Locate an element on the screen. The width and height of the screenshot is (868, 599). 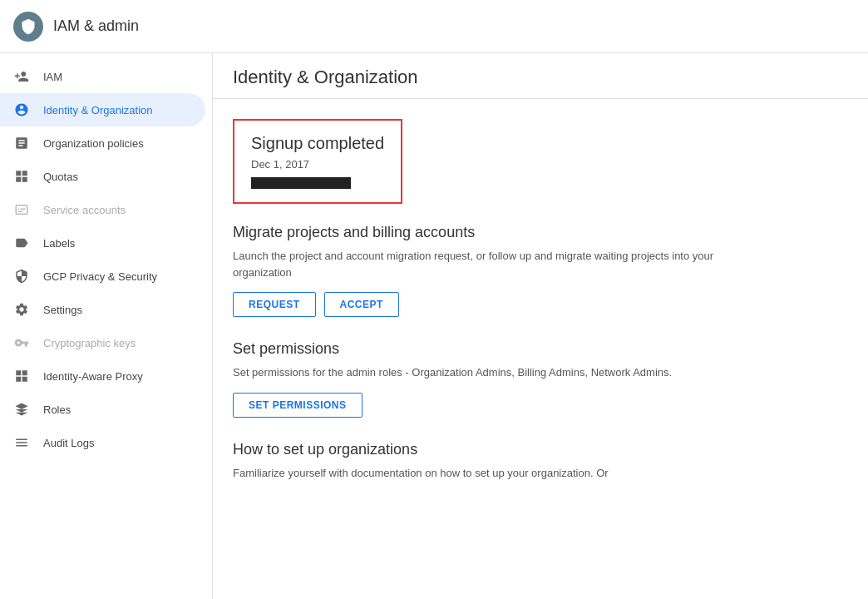
sidebar-item-quotas: Quotas is located at coordinates (103, 176).